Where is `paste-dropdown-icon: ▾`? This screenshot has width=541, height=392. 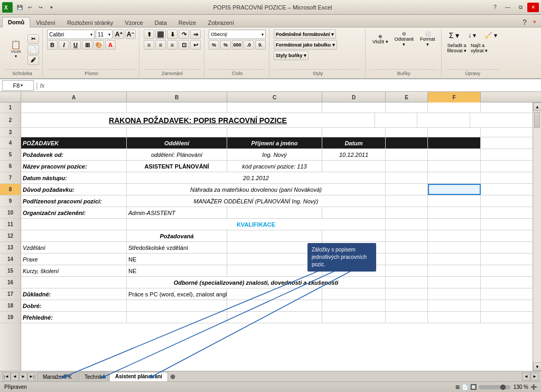 paste-dropdown-icon: ▾ is located at coordinates (16, 56).